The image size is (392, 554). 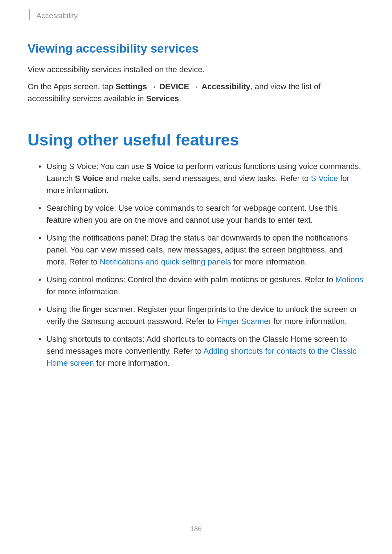 What do you see at coordinates (196, 93) in the screenshot?
I see `navigation-paragraph: On the Apps screen, tap Settings → DEVIC…` at bounding box center [196, 93].